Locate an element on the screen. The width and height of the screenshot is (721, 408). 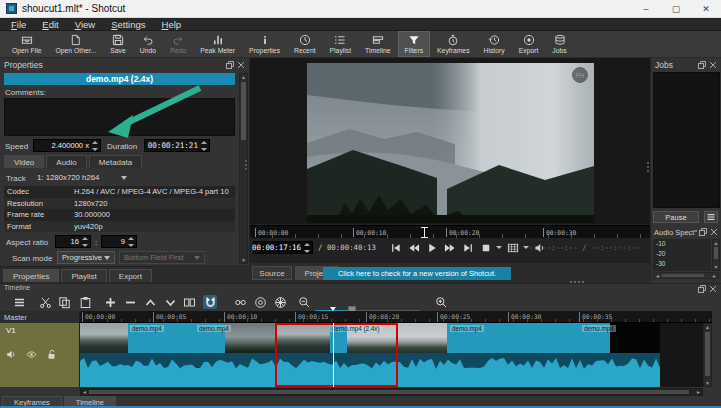
toolbar-timeline-button: Timeline is located at coordinates (378, 44).